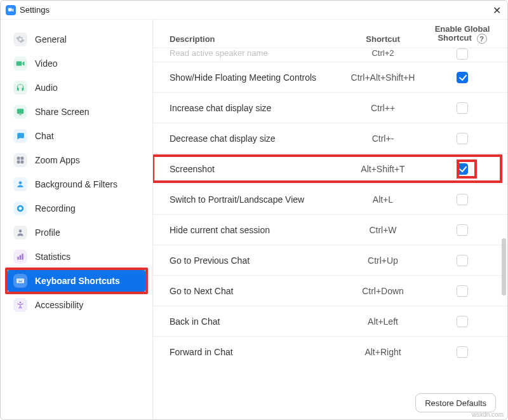 This screenshot has height=420, width=508. Describe the element at coordinates (20, 112) in the screenshot. I see `share-screen-icon` at that location.